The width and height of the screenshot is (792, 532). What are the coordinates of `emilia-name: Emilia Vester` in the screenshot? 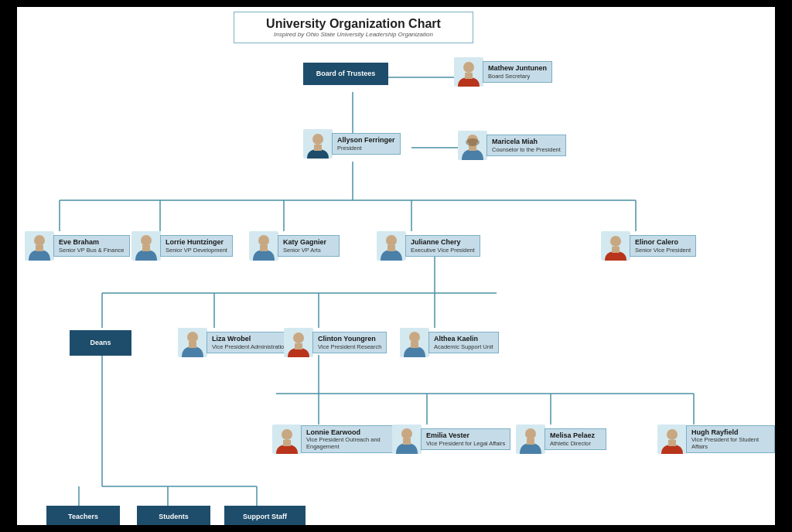 It's located at (466, 436).